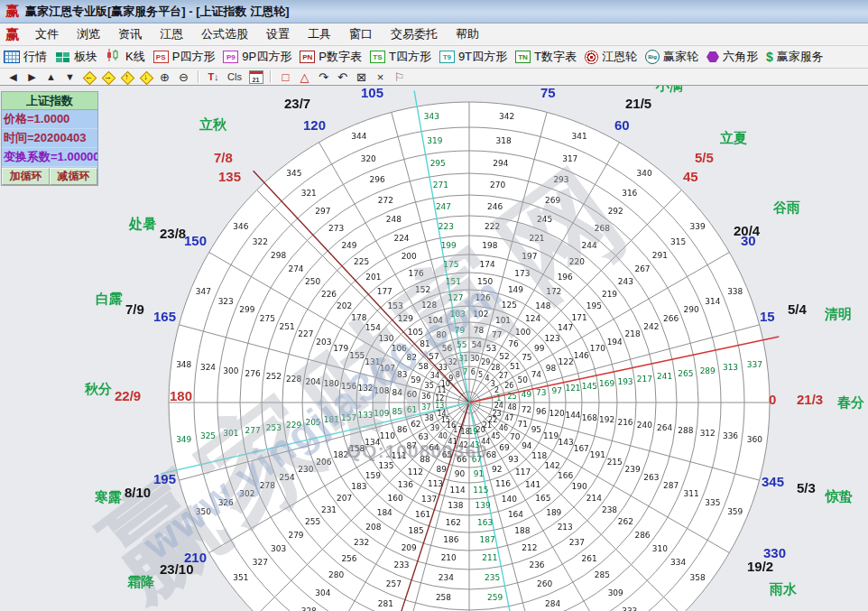 This screenshot has height=611, width=868. What do you see at coordinates (130, 34) in the screenshot?
I see `menu-item-news: 资讯` at bounding box center [130, 34].